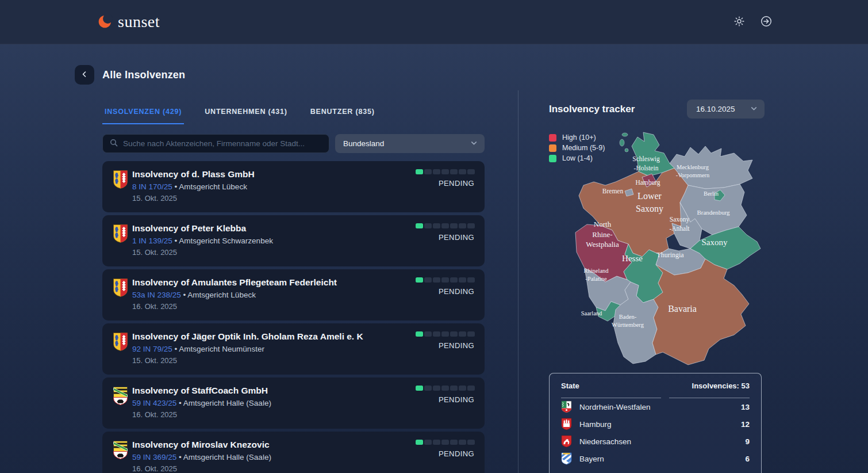 The height and width of the screenshot is (473, 868). Describe the element at coordinates (577, 158) in the screenshot. I see `legend-low-label: Low (1-4)` at that location.